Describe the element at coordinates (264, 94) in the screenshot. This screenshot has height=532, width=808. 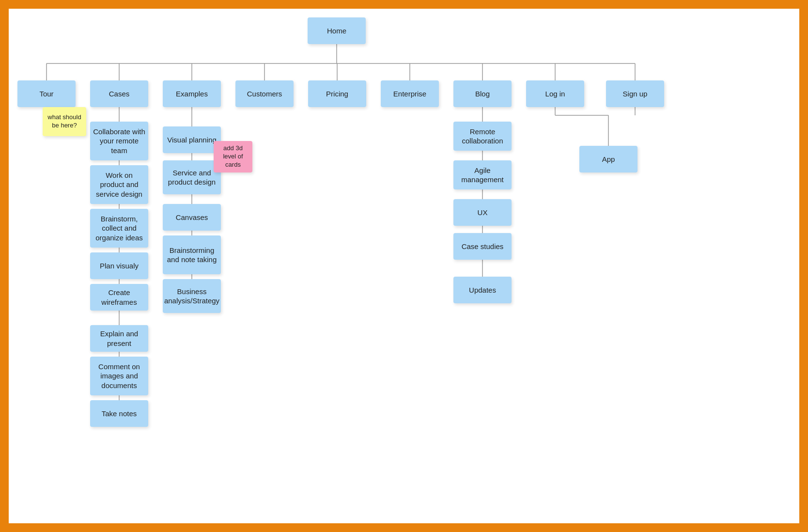
I see `customers-card: Customers` at that location.